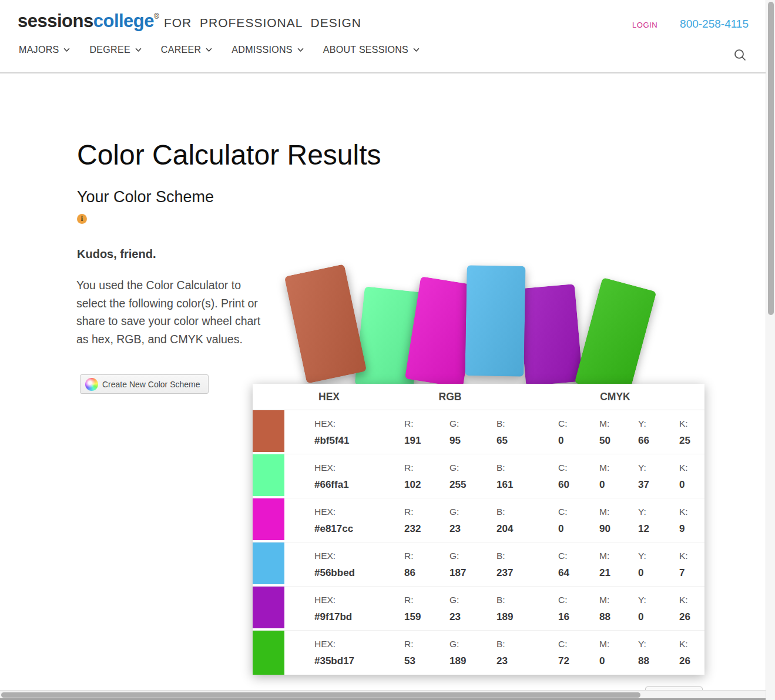 This screenshot has height=700, width=775. Describe the element at coordinates (473, 529) in the screenshot. I see `g-value: 23` at that location.